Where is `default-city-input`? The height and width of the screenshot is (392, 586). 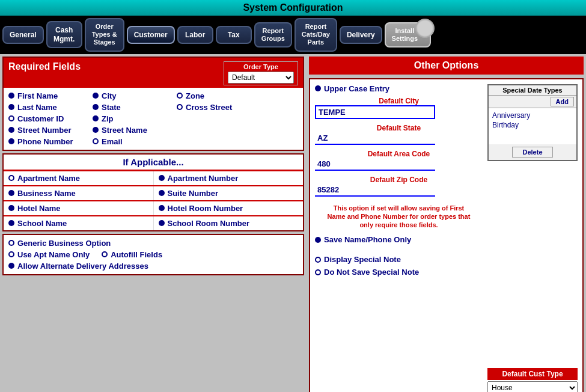
default-city-input is located at coordinates (375, 112).